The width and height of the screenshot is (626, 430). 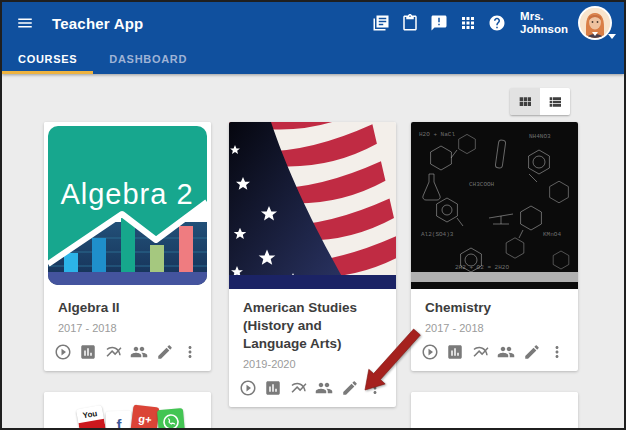 I want to click on facebook-tile: f, so click(x=120, y=420).